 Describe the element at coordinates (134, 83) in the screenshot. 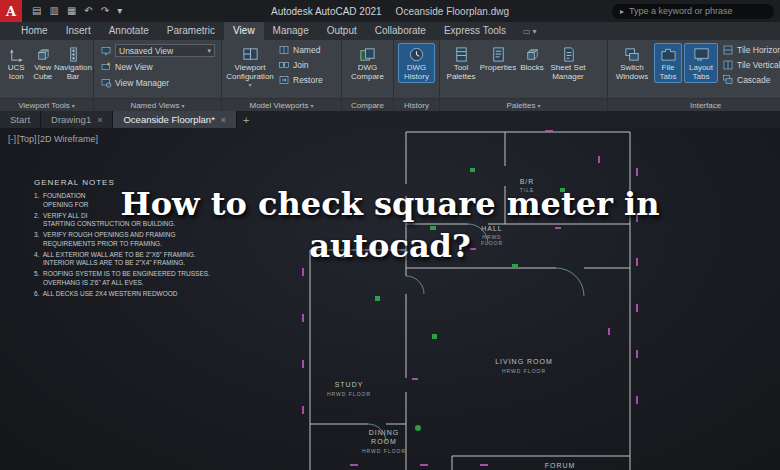

I see `view-manager-button: View Manager` at that location.